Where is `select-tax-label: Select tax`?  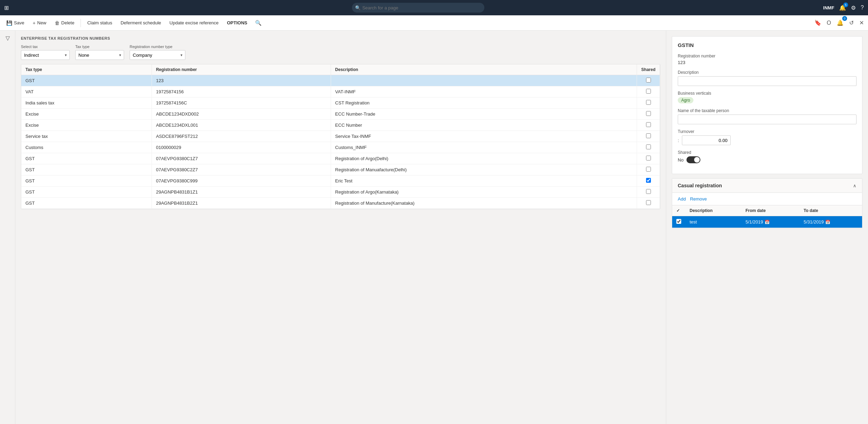
select-tax-label: Select tax is located at coordinates (45, 47).